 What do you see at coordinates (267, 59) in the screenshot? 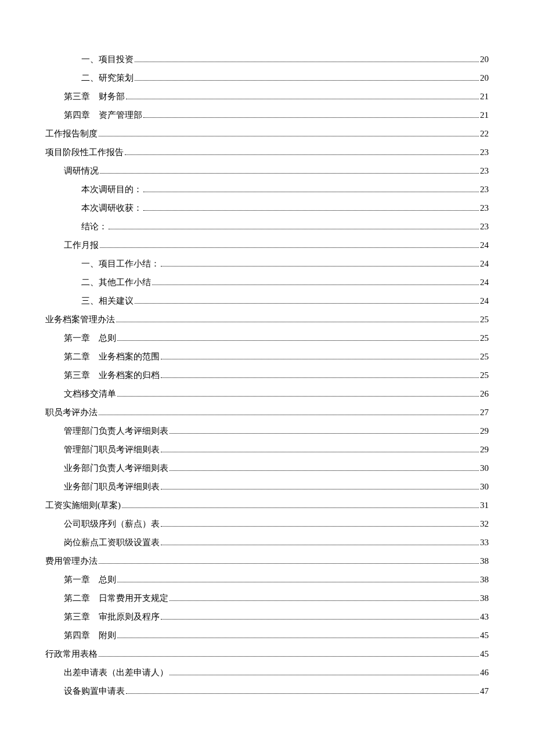
I see `toc-entry: 一、项目投资20` at bounding box center [267, 59].